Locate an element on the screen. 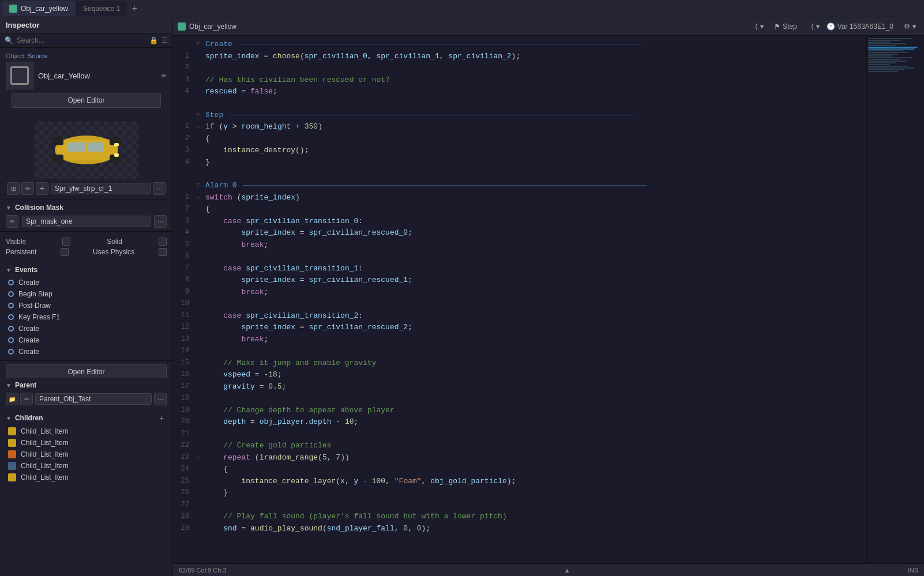 The height and width of the screenshot is (576, 924). collapse-arrow-icon: ▼ is located at coordinates (9, 208).